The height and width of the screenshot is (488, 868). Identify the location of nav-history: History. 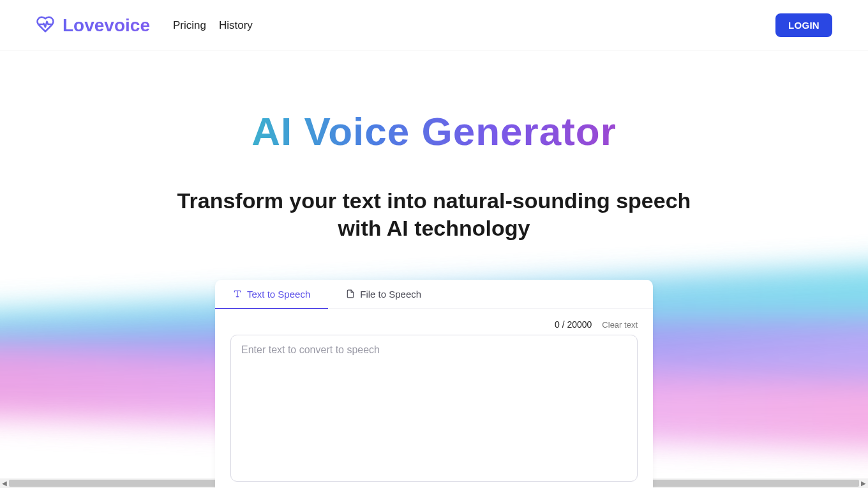
(236, 26).